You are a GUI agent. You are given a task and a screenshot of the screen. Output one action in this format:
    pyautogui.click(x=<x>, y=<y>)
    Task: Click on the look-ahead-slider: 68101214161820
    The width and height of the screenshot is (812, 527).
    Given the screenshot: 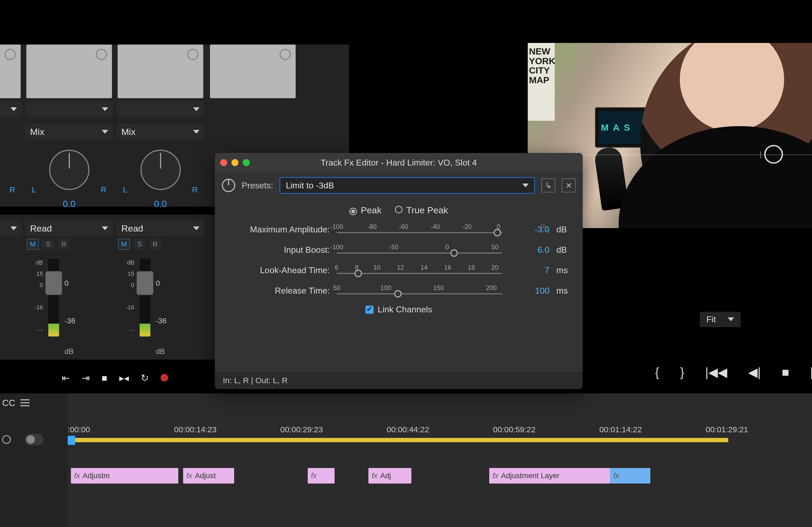 What is the action you would take?
    pyautogui.click(x=420, y=270)
    